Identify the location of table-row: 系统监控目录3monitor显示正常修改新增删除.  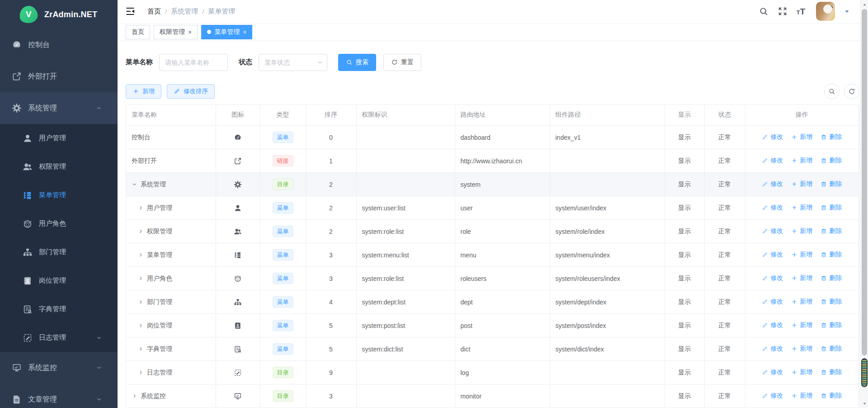
(493, 396).